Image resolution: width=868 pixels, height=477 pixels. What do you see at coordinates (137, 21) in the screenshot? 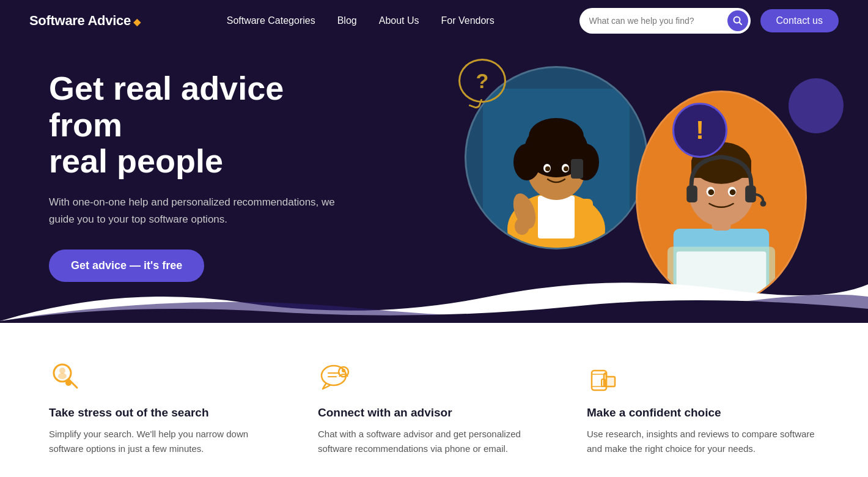
I see `logo-icon: ⬥` at bounding box center [137, 21].